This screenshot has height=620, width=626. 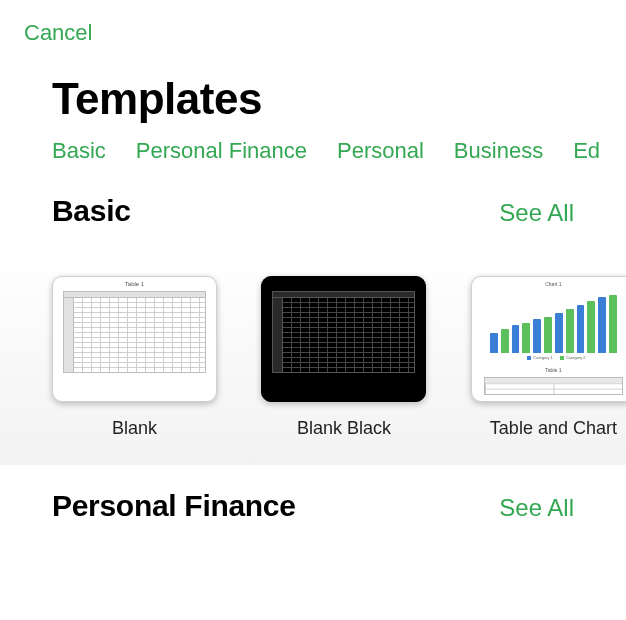 I want to click on category-tabs: Basic Personal Finance Personal Business…, so click(x=313, y=163).